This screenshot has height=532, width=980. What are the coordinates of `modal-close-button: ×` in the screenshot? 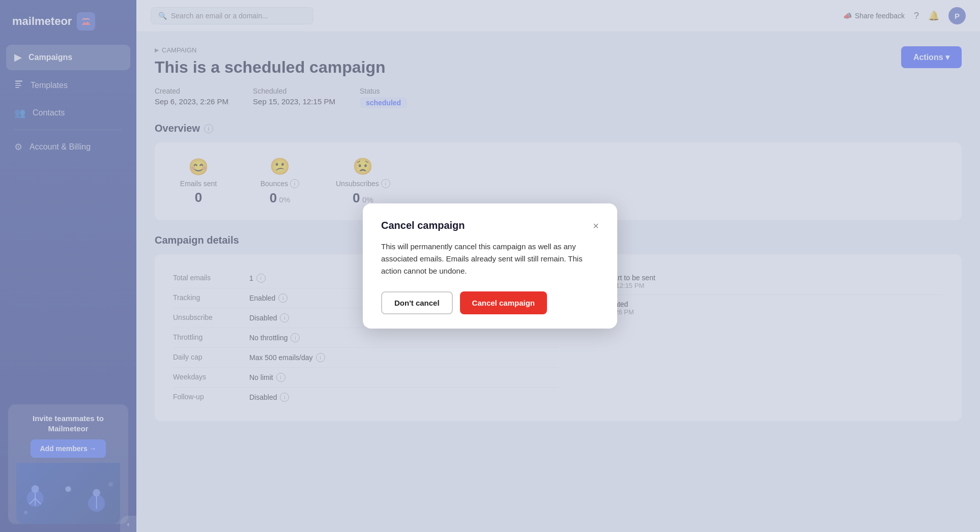 It's located at (596, 226).